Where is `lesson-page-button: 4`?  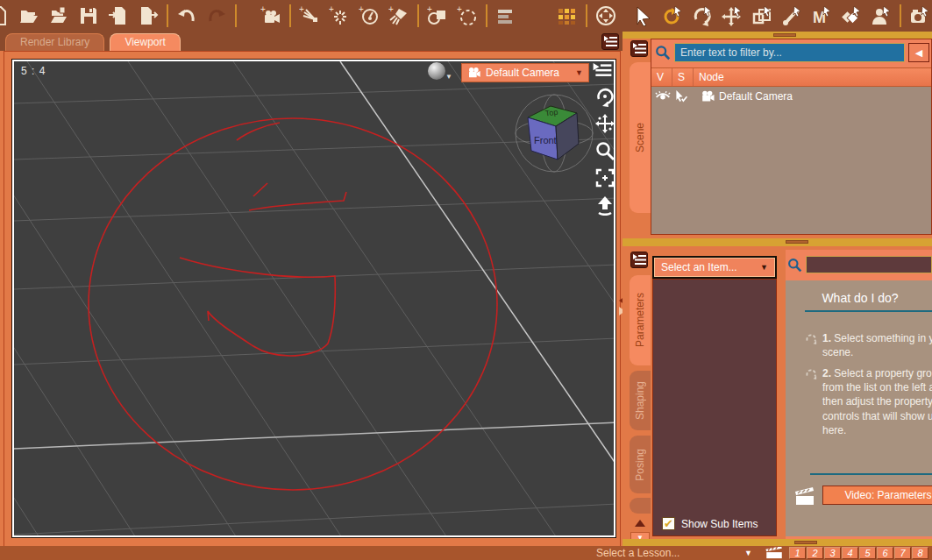
lesson-page-button: 4 is located at coordinates (850, 553).